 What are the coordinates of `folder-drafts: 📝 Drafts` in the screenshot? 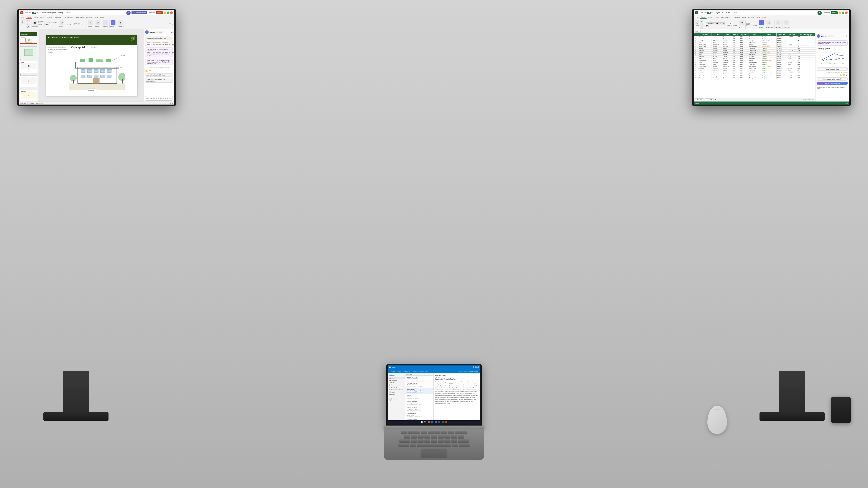 It's located at (397, 383).